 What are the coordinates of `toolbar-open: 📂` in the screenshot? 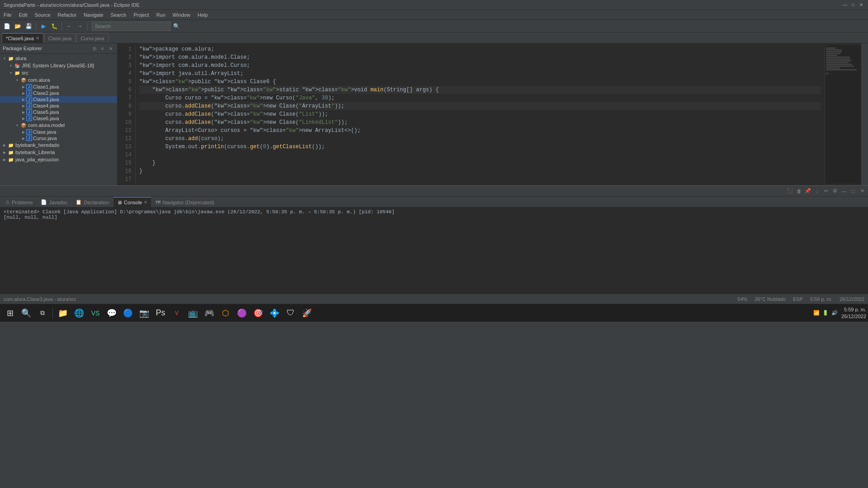 It's located at (18, 26).